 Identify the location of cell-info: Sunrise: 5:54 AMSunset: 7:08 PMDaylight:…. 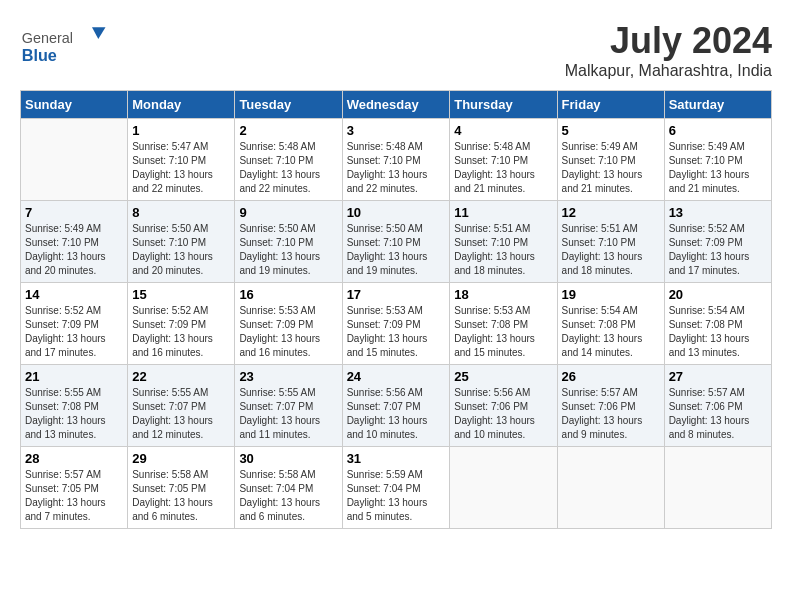
(611, 332).